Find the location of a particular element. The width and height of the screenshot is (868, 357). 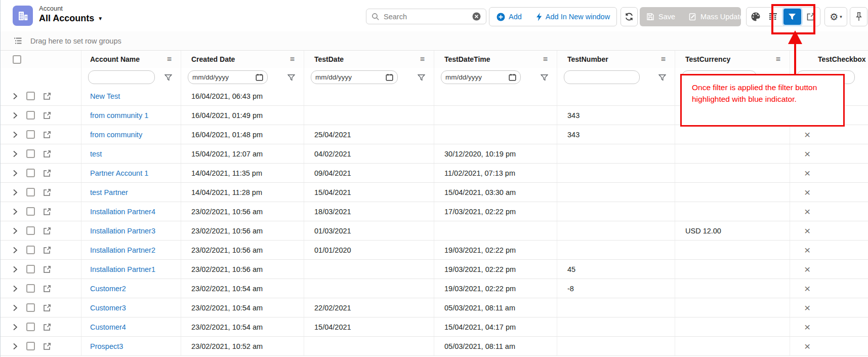

account-name-link: Customer4 is located at coordinates (108, 327).